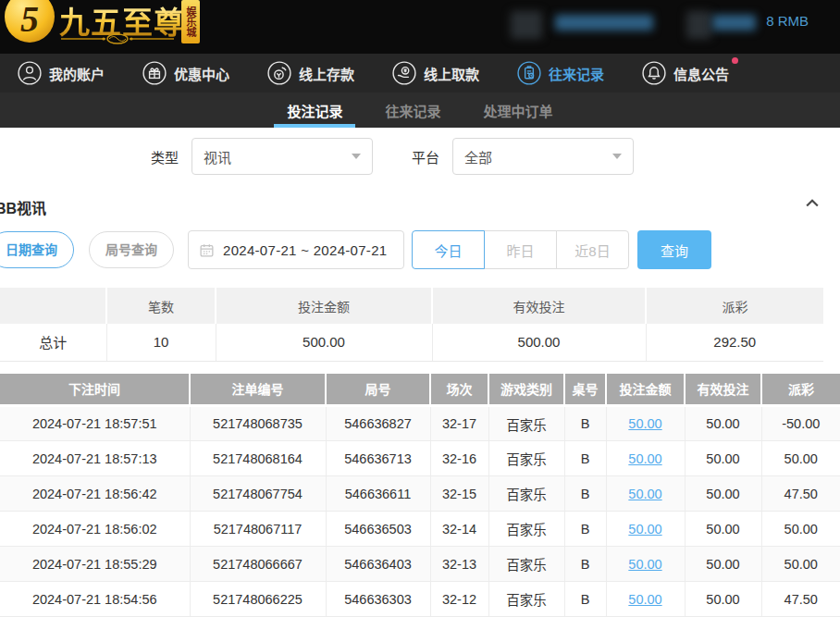  Describe the element at coordinates (723, 390) in the screenshot. I see `column-header: 有效投注` at that location.